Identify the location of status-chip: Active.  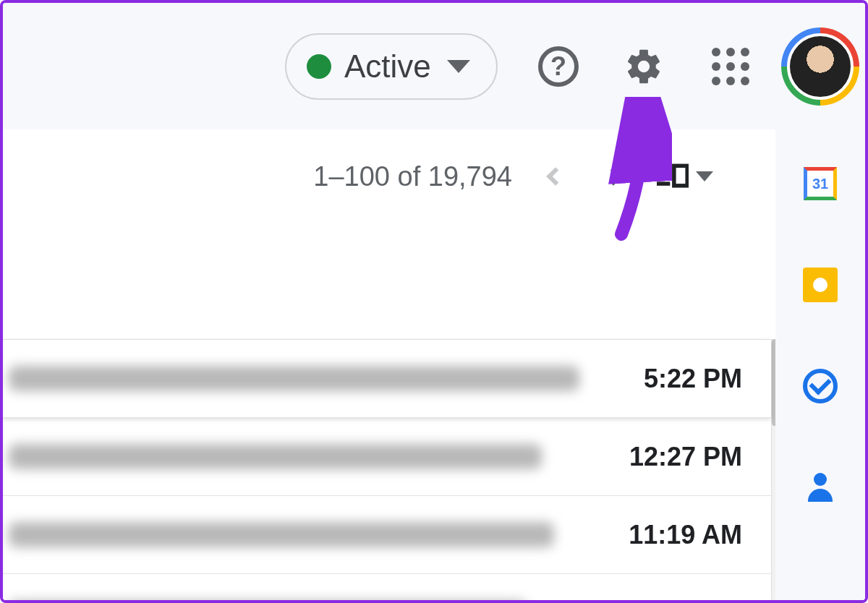
(391, 67).